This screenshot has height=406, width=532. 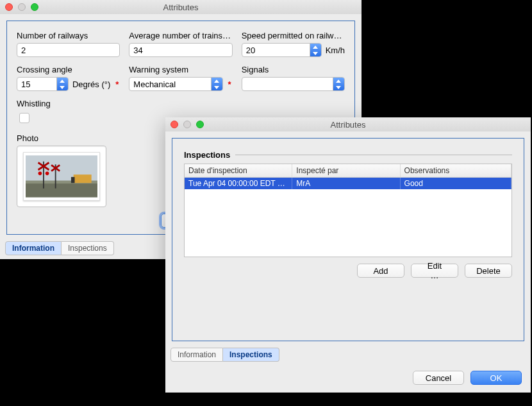 What do you see at coordinates (346, 183) in the screenshot?
I see `cell-by: MrA` at bounding box center [346, 183].